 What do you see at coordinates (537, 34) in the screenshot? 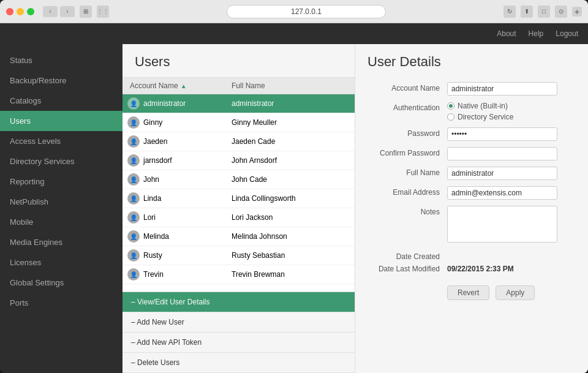
I see `help-link: Help` at bounding box center [537, 34].